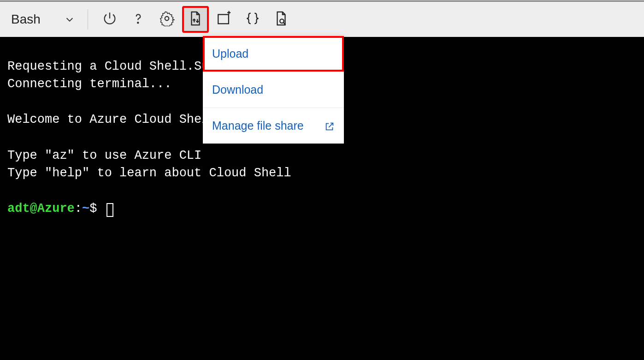 This screenshot has width=644, height=360. What do you see at coordinates (330, 126) in the screenshot?
I see `external-link-icon` at bounding box center [330, 126].